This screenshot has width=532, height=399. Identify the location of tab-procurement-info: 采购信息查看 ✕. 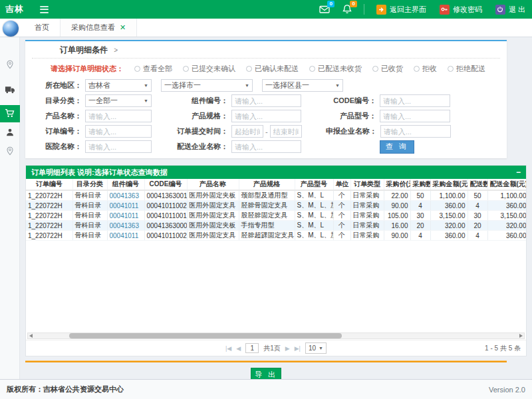
(98, 28).